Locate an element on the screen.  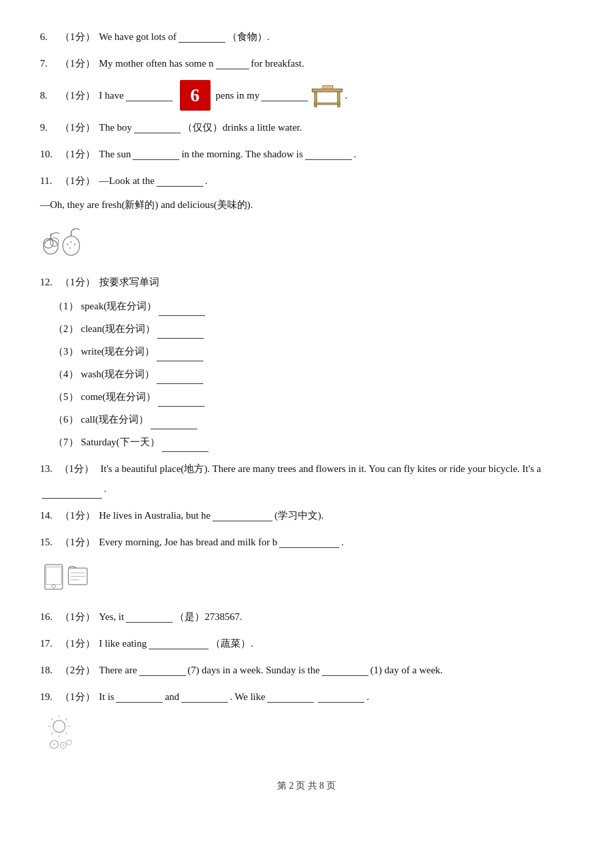
q12-num: 12. is located at coordinates (48, 282).